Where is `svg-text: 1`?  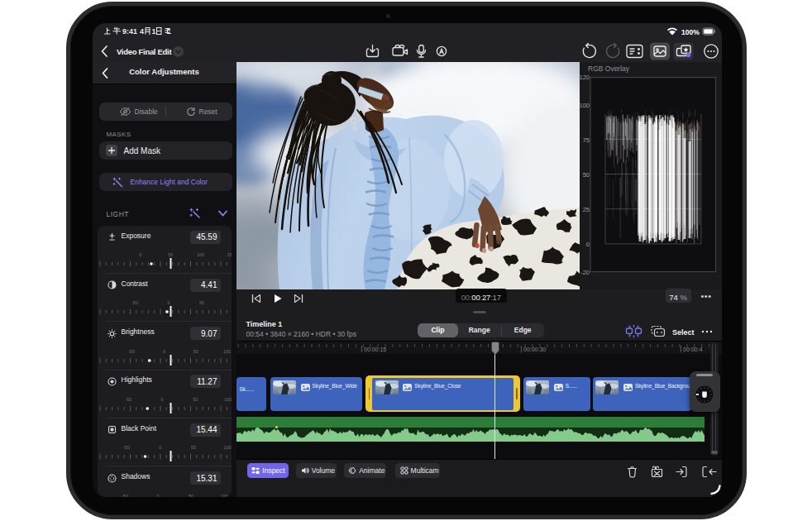 svg-text: 1 is located at coordinates (154, 31).